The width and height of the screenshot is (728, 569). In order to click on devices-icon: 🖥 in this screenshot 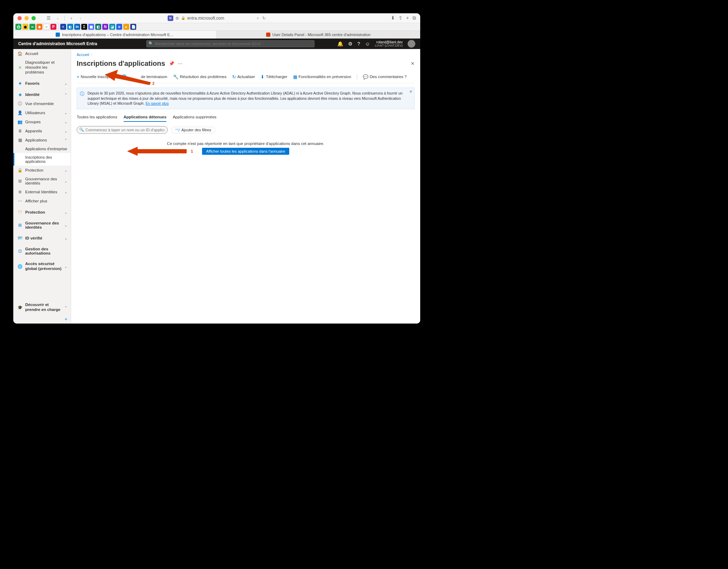, I will do `click(20, 131)`.